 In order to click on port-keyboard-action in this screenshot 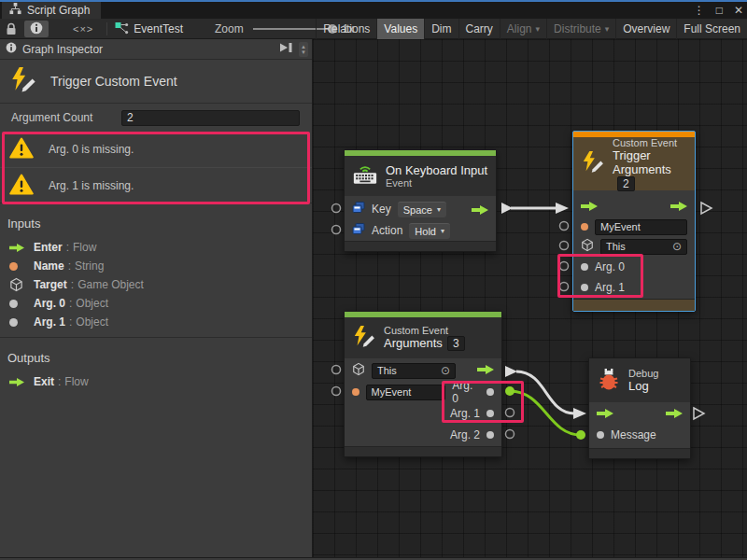, I will do `click(336, 230)`.